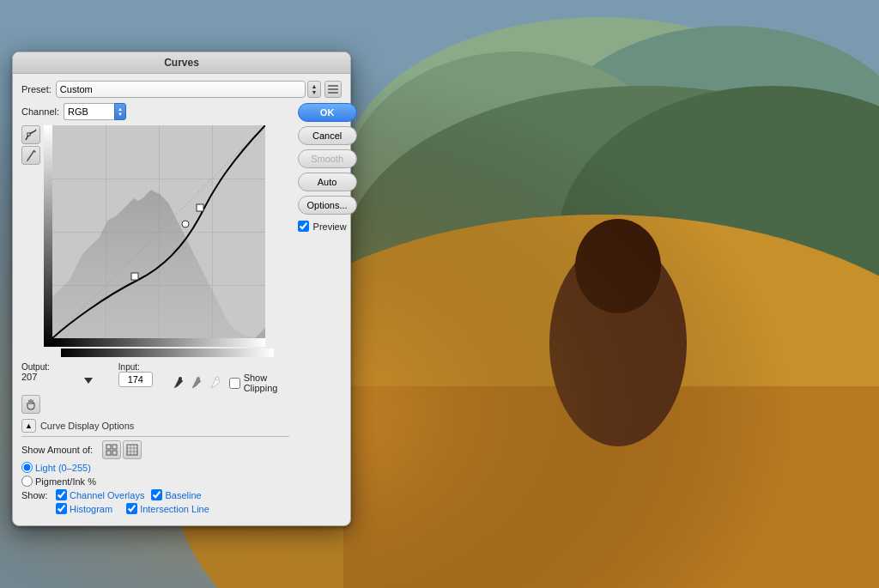 The height and width of the screenshot is (588, 879). I want to click on curve-display-title: Curve Display Options, so click(88, 426).